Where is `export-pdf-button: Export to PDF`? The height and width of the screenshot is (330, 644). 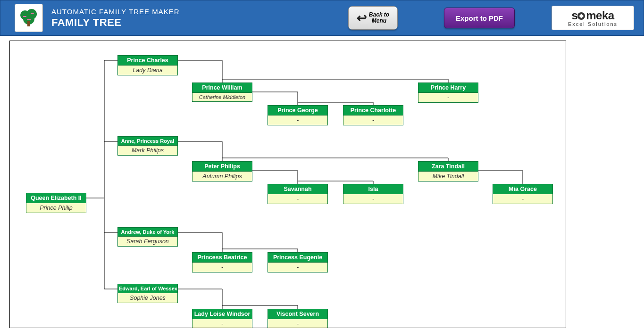
export-pdf-button: Export to PDF is located at coordinates (479, 18).